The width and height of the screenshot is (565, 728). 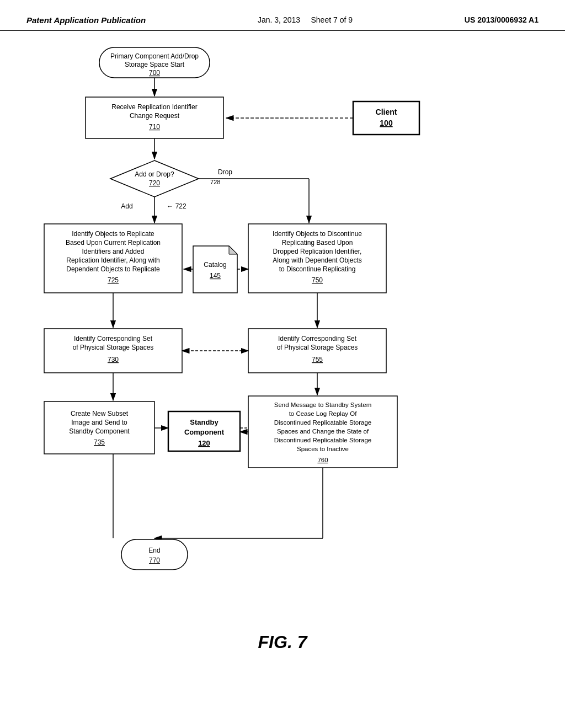 I want to click on svg-text: Change Request, so click(x=154, y=116).